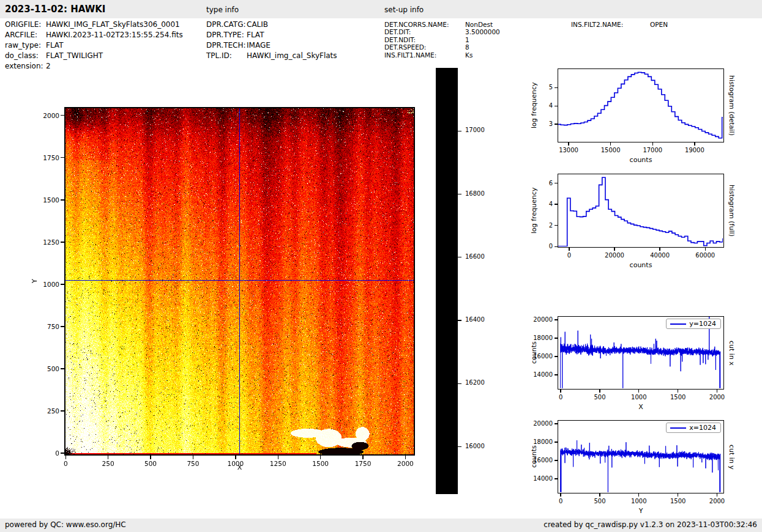 Image resolution: width=762 pixels, height=532 pixels. Describe the element at coordinates (703, 324) in the screenshot. I see `legend-label: y=1024` at that location.